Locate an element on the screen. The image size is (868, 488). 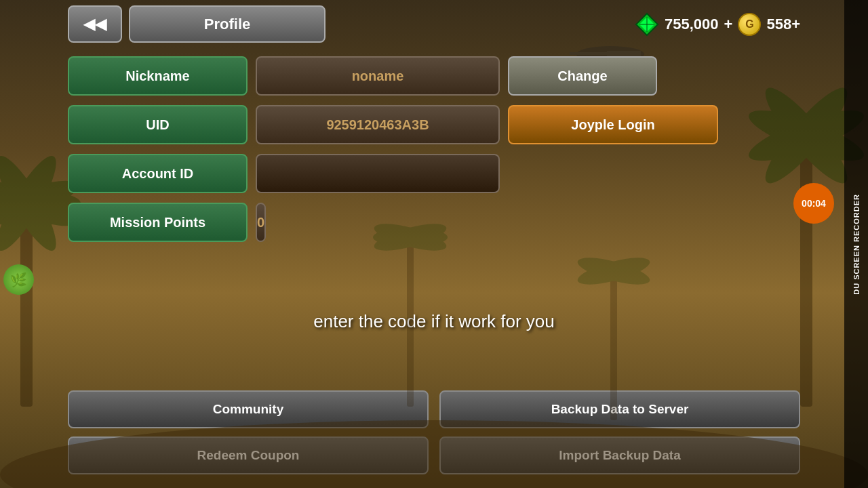
profile-title-label: Profile is located at coordinates (227, 24).